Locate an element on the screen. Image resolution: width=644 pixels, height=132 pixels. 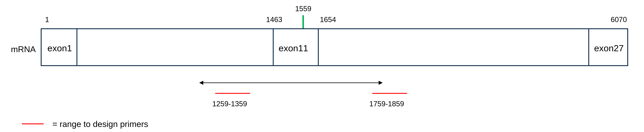
forward-primer-range-line is located at coordinates (232, 93).